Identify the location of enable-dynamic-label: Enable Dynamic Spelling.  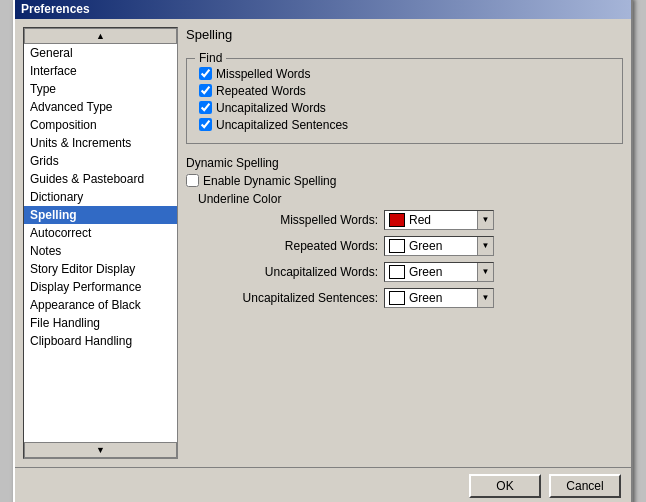
(270, 181).